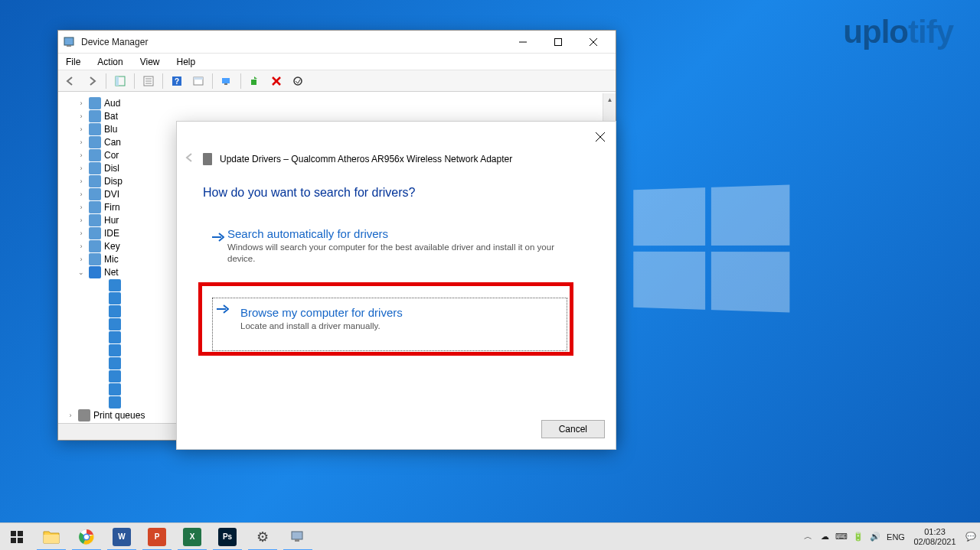  What do you see at coordinates (192, 537) in the screenshot?
I see `taskbar-app-excel: X` at bounding box center [192, 537].